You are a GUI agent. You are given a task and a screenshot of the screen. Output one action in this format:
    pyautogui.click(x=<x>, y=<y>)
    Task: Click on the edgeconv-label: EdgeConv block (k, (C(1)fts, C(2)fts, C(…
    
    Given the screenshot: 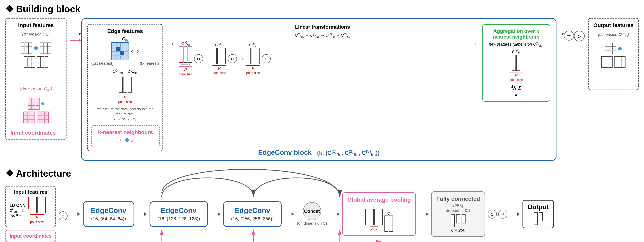 What is the action you would take?
    pyautogui.click(x=319, y=153)
    